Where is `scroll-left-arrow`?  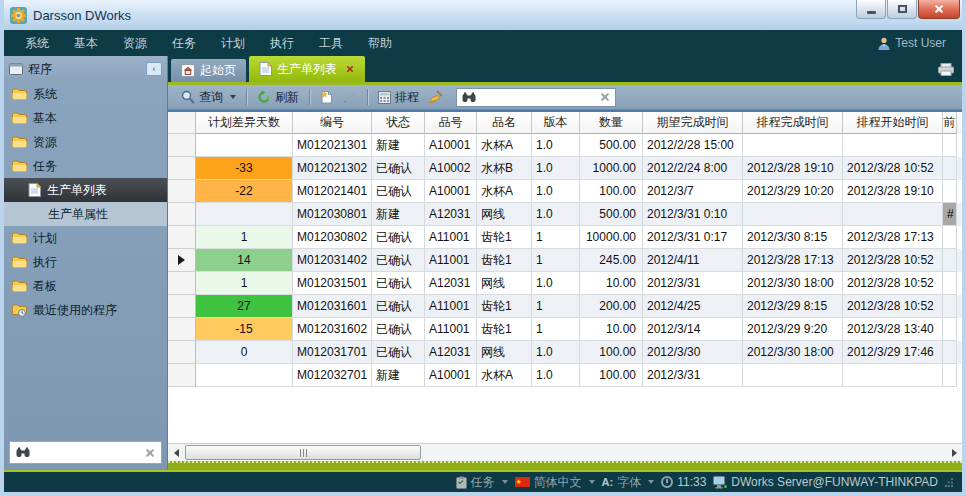
scroll-left-arrow is located at coordinates (176, 452).